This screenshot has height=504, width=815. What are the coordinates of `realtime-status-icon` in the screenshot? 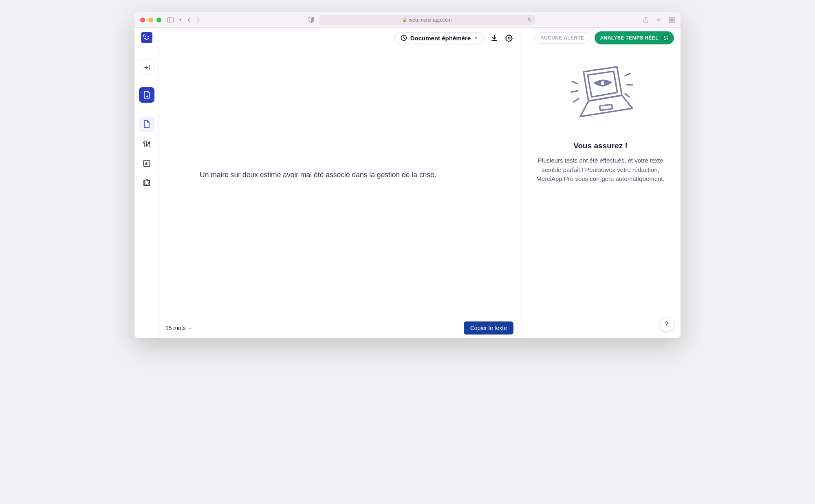 It's located at (666, 38).